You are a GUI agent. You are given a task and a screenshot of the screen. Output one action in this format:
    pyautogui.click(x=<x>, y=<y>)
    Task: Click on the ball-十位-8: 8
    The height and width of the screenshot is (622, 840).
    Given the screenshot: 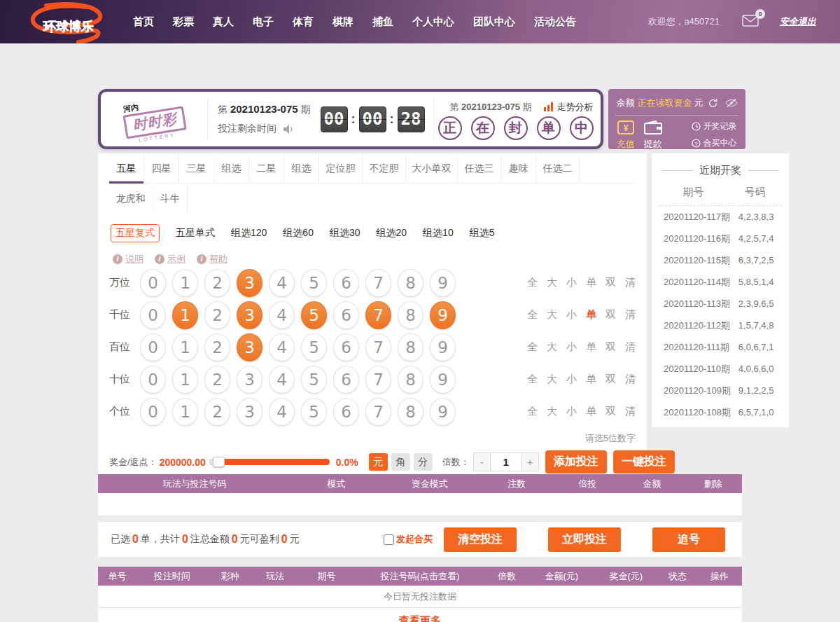 What is the action you would take?
    pyautogui.click(x=410, y=380)
    